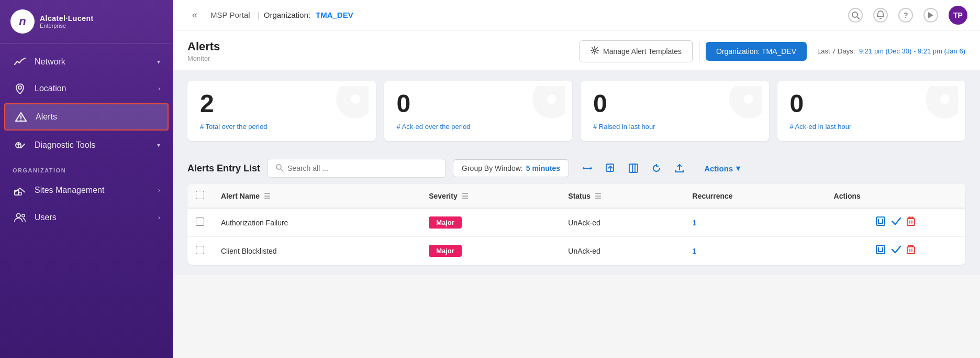  What do you see at coordinates (200, 195) in the screenshot?
I see `select-all-checkbox` at bounding box center [200, 195].